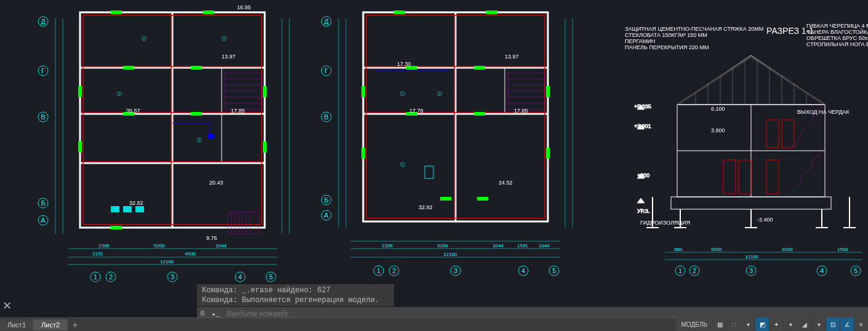  I want to click on svg-text: Г, so click(326, 71).